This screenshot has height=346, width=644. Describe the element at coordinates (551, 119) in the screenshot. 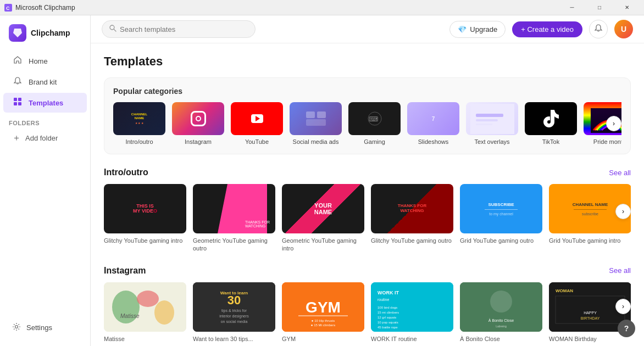

I see `category-tiktok-thumb` at that location.